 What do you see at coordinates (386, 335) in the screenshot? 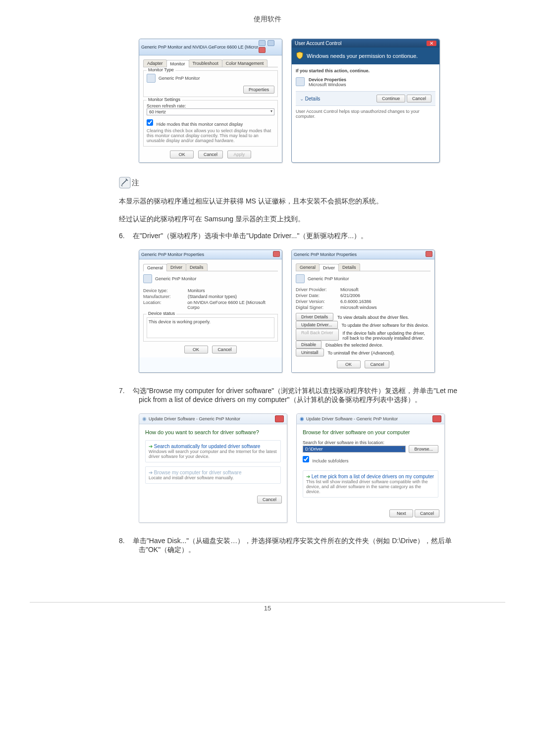
I see `rollback-driver-desc: If the device fails after updating the d…` at bounding box center [386, 335].